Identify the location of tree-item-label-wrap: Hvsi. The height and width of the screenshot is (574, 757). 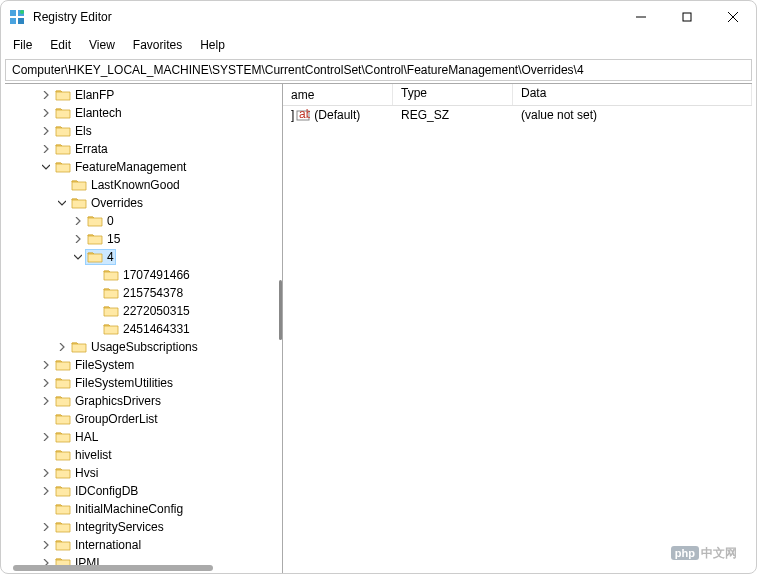
(76, 473).